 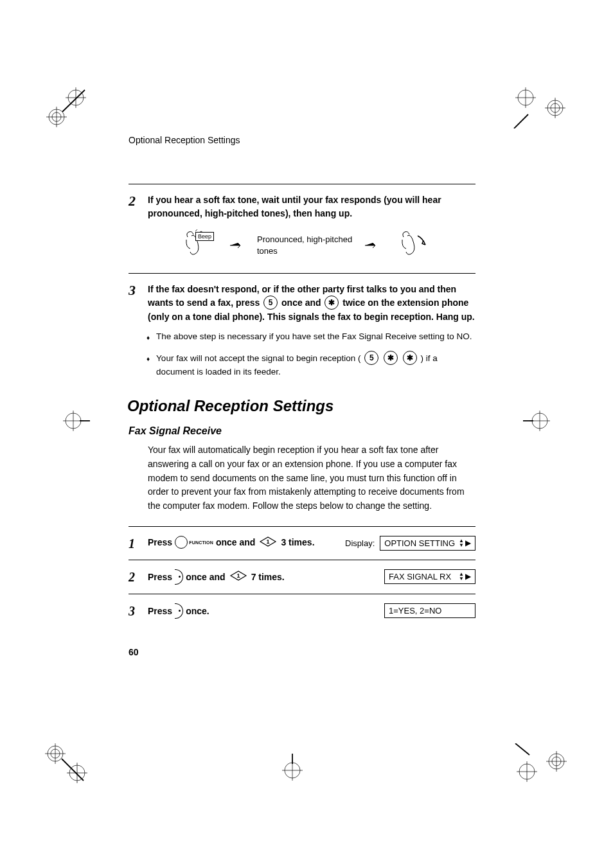 What do you see at coordinates (420, 544) in the screenshot?
I see `display-value: OPTION SETTING` at bounding box center [420, 544].